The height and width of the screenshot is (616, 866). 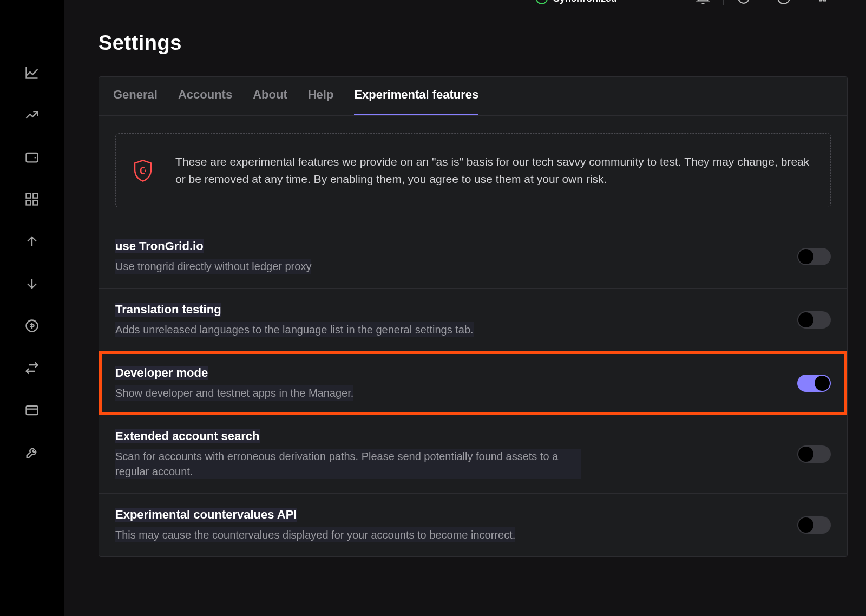 What do you see at coordinates (473, 257) in the screenshot?
I see `setting-trongrid: use TronGrid.io Use trongrid directly wi…` at bounding box center [473, 257].